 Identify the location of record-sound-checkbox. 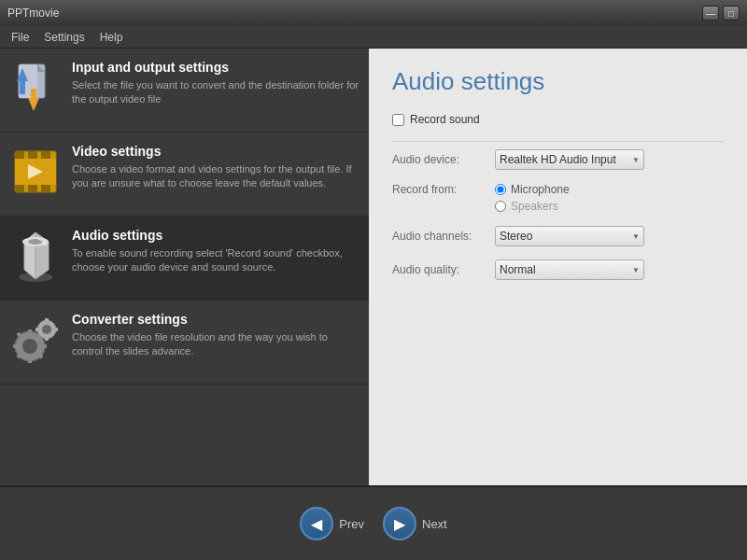
(398, 119).